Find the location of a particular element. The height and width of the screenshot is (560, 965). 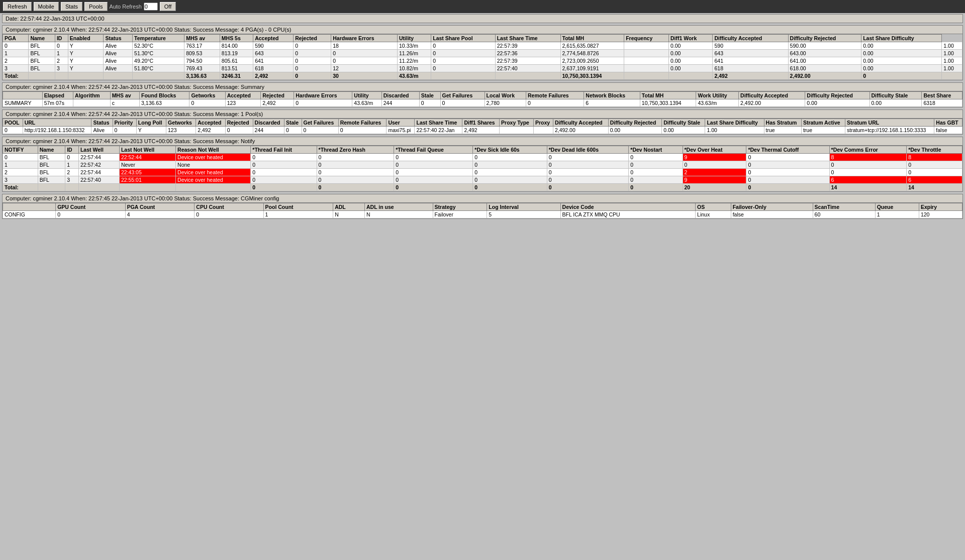

table-row: 0BFL0YAlive52.30°C763.17814.0059001810.3… is located at coordinates (482, 46).